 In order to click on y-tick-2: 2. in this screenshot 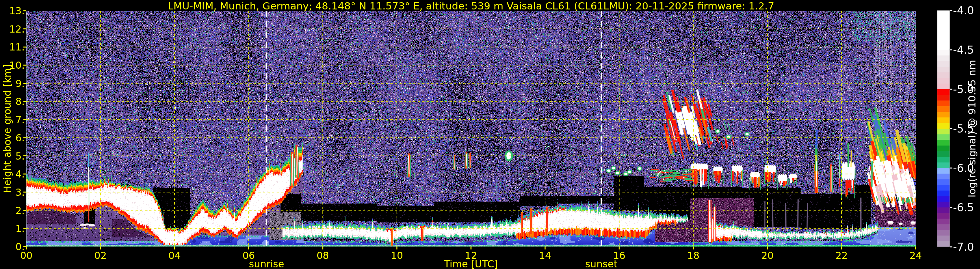, I will do `click(12, 210)`.